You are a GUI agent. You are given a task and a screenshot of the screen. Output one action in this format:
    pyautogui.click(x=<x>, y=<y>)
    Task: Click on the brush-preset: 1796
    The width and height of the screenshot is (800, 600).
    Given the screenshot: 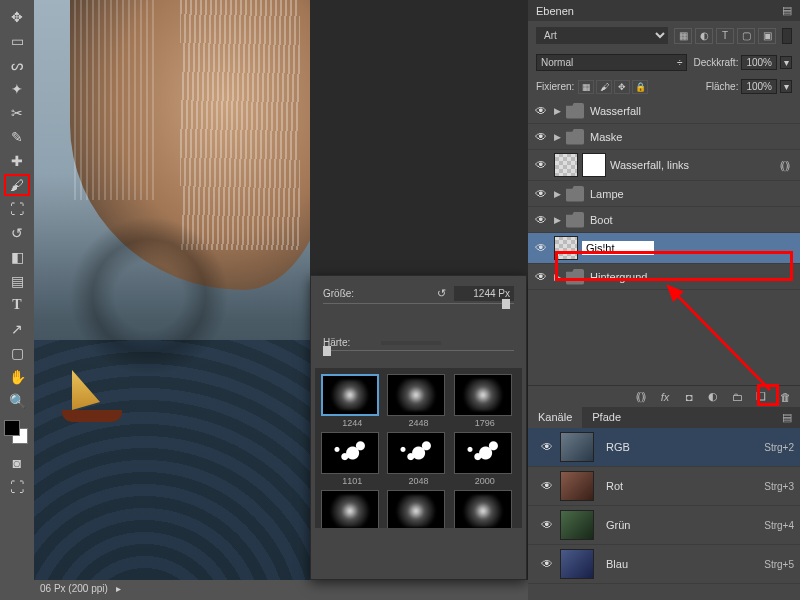 What is the action you would take?
    pyautogui.click(x=485, y=401)
    